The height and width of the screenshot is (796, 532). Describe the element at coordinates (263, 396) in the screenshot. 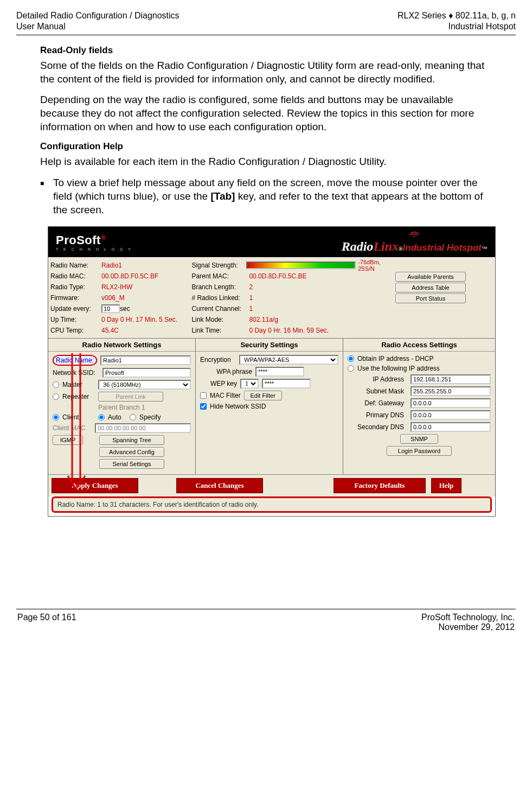

I see `edit-filter-button: Edit Filter` at that location.